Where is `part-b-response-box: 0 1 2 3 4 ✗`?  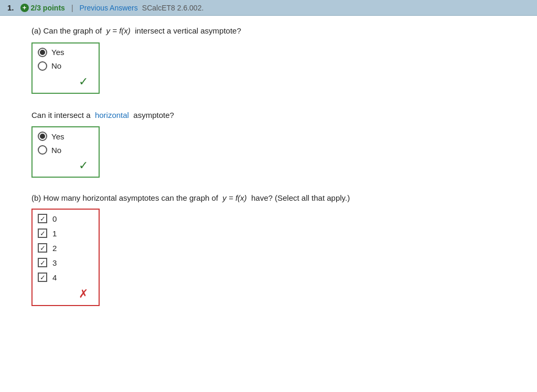
part-b-response-box: 0 1 2 3 4 ✗ is located at coordinates (66, 257).